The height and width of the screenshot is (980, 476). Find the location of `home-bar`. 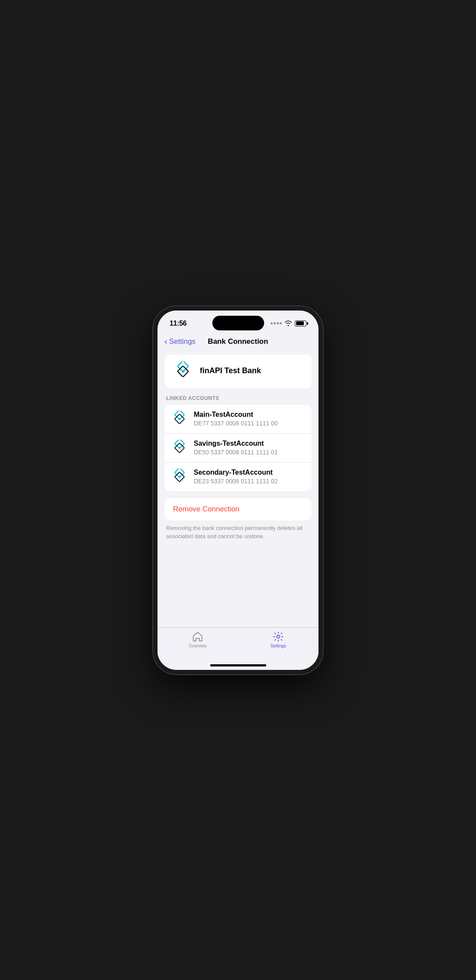

home-bar is located at coordinates (238, 665).